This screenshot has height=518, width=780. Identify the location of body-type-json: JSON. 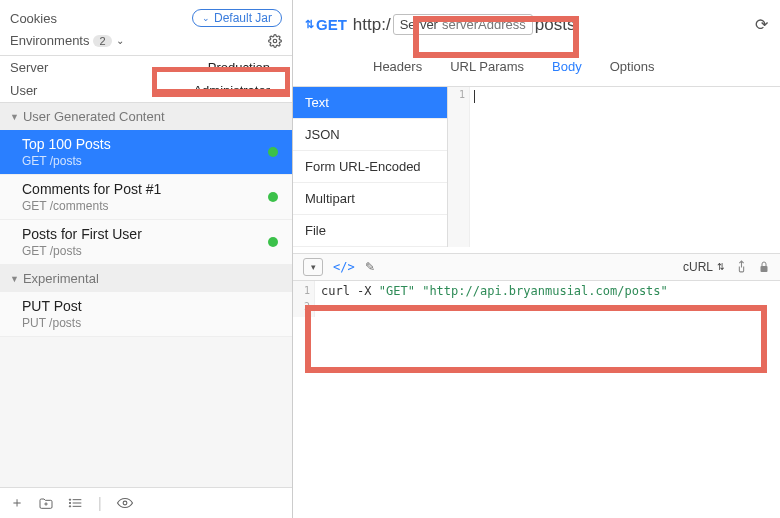
(370, 135).